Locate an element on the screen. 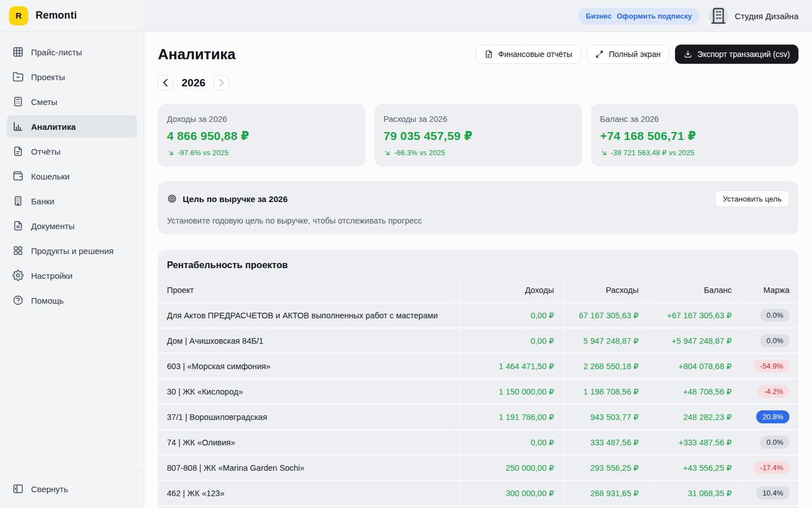 The image size is (812, 508). sidebar-collapse-button: Свернуть is located at coordinates (72, 489).